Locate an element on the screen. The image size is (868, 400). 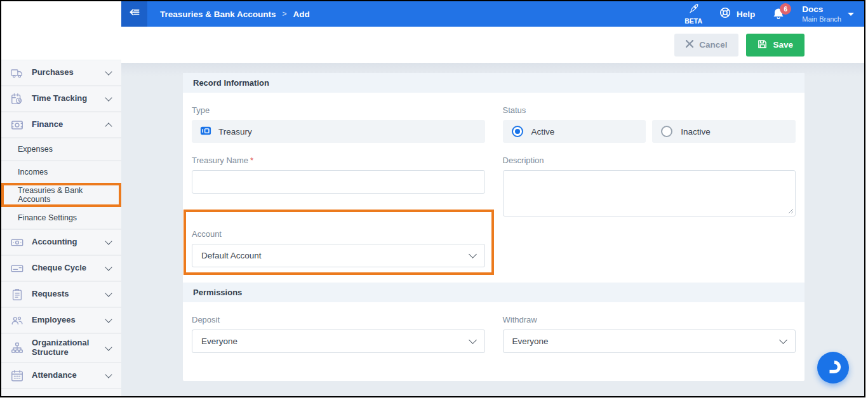
status-label: Status is located at coordinates (650, 110).